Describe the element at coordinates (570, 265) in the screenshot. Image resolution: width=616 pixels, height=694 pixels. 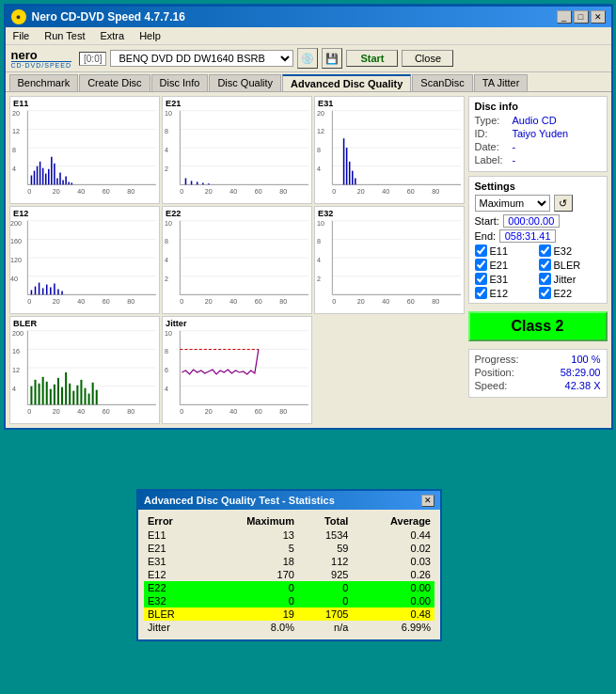
I see `cb-bler: BLER` at that location.